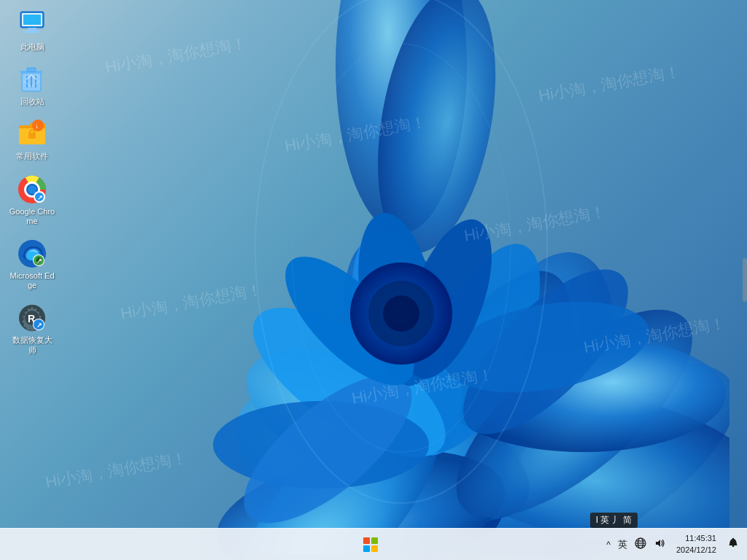 The height and width of the screenshot is (560, 747). What do you see at coordinates (614, 520) in the screenshot?
I see `ime-indicator-text: I 英 丿 简` at bounding box center [614, 520].